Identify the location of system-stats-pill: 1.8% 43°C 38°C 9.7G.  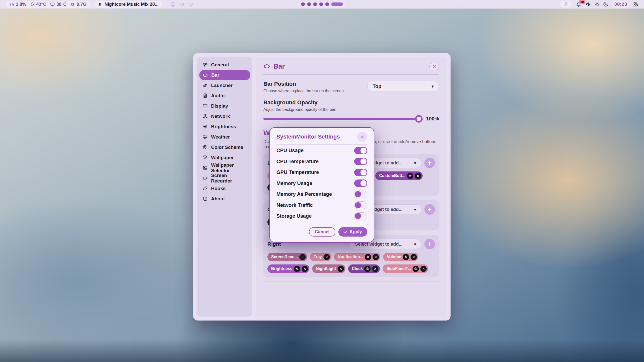
(48, 5).